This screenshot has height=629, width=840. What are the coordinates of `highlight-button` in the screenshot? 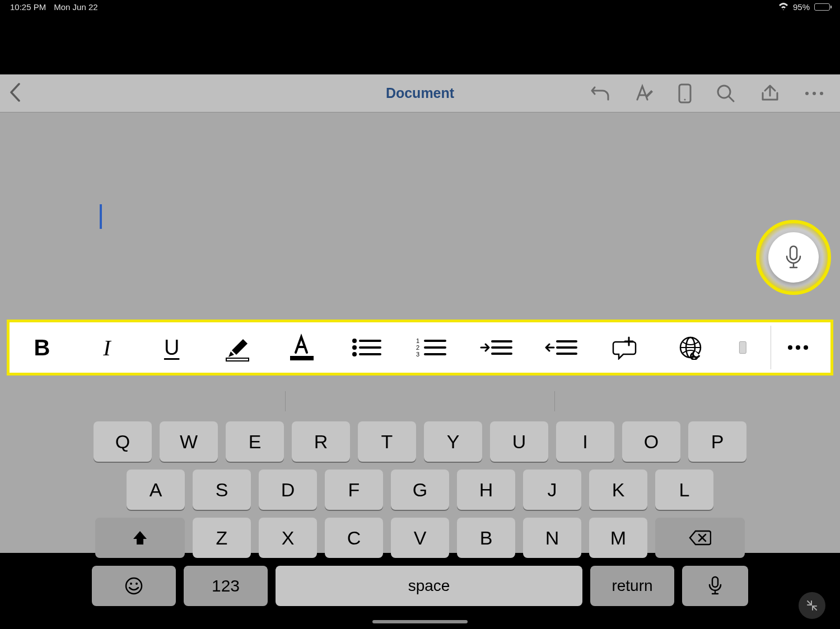 It's located at (236, 348).